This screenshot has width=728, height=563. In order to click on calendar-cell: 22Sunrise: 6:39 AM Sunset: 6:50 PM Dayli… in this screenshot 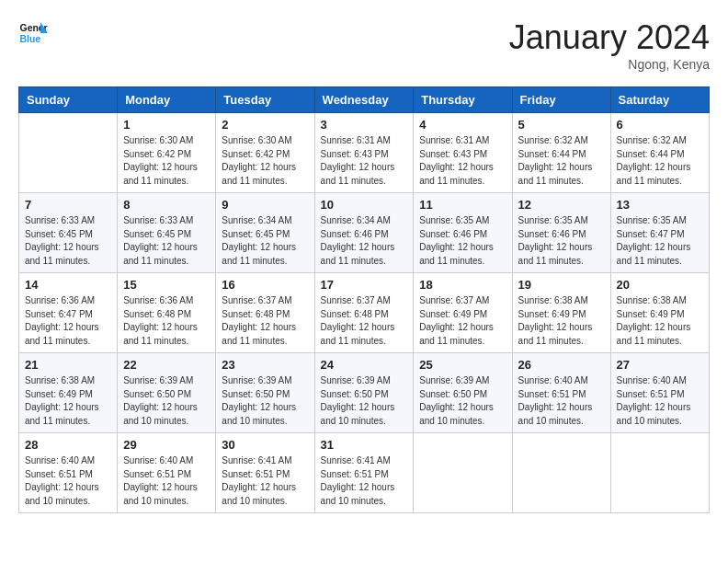, I will do `click(167, 394)`.